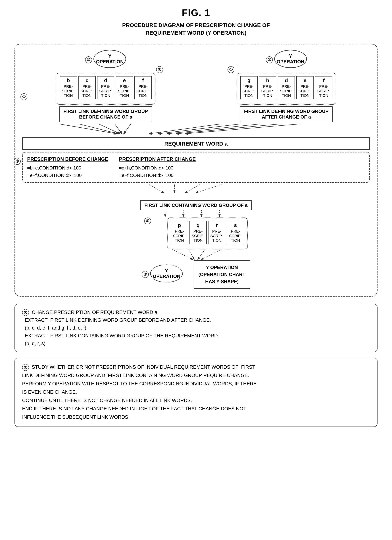 The image size is (392, 540). I want to click on prescription-before-line1: =b+c,CONDITION:d< 100, so click(68, 168).